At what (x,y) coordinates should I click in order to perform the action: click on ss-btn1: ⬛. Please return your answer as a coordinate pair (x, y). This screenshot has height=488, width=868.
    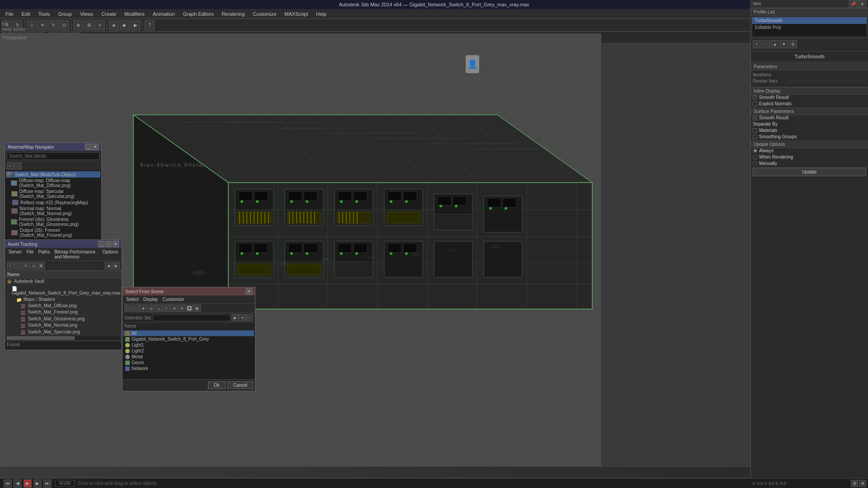
    Looking at the image, I should click on (128, 308).